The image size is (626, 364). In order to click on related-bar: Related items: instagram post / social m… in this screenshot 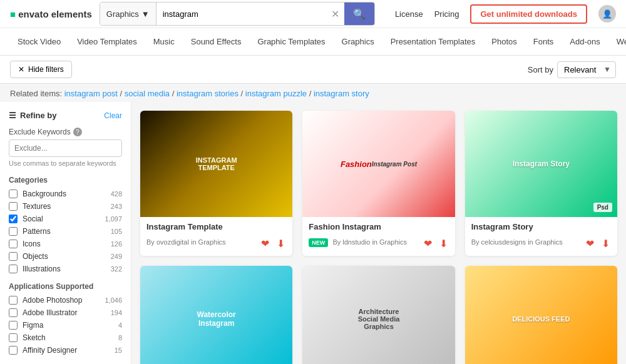, I will do `click(313, 93)`.